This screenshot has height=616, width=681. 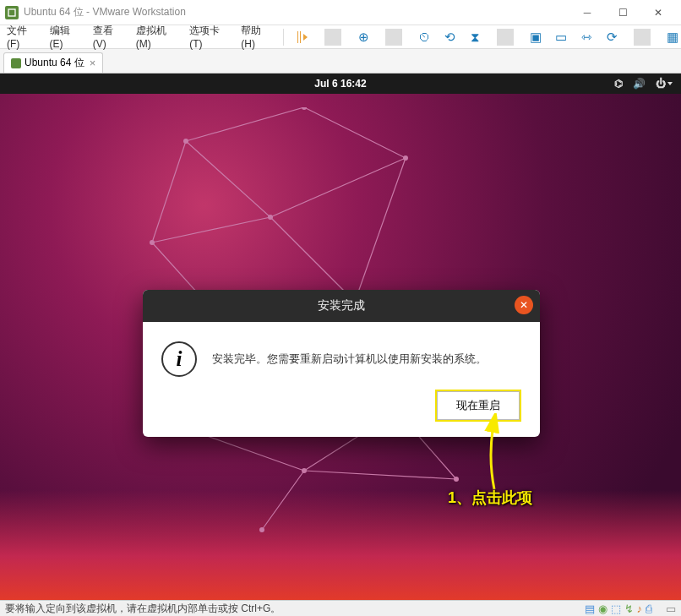 I want to click on dialog-body: i 安装完毕。您需要重新启动计算机以使用新安装的系统。, so click(x=341, y=357).